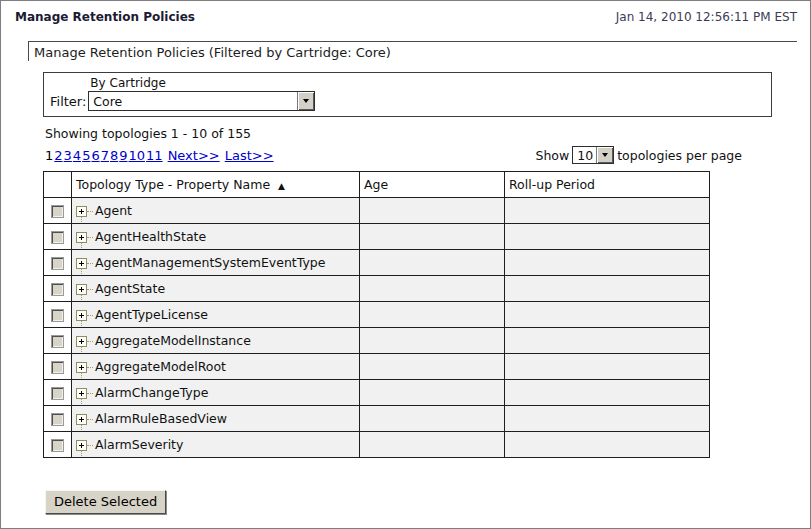 Image resolution: width=811 pixels, height=529 pixels. What do you see at coordinates (105, 17) in the screenshot?
I see `page-title: Manage Retention Policies` at bounding box center [105, 17].